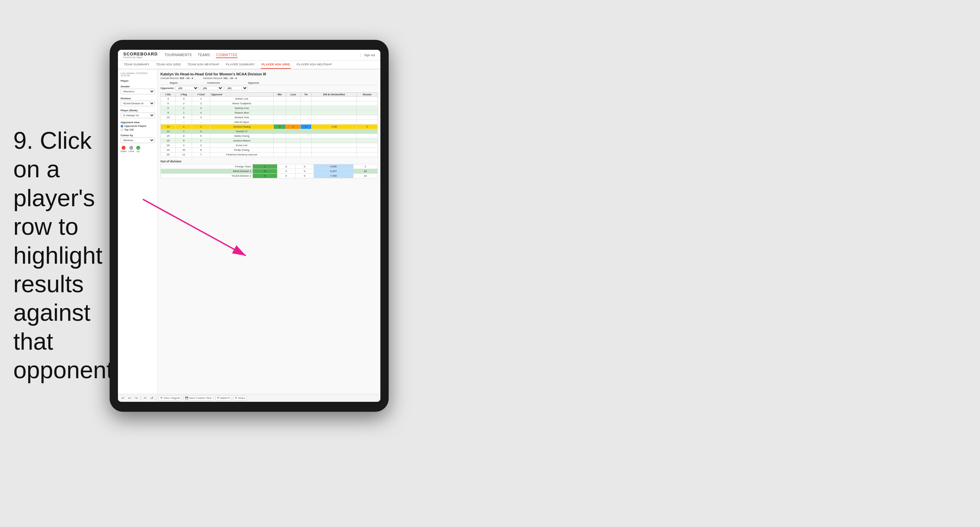 This screenshot has width=980, height=527. I want to click on sidebar-player-label: Player, so click(138, 81).